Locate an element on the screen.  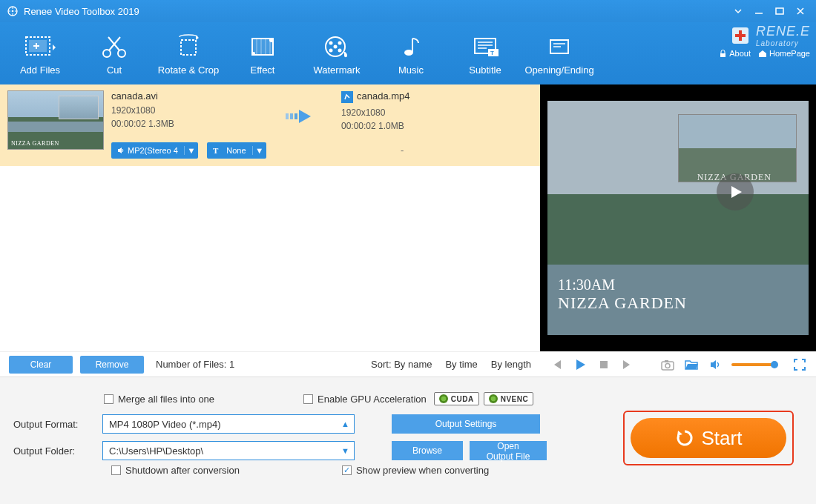
minimize-button is located at coordinates (759, 11).